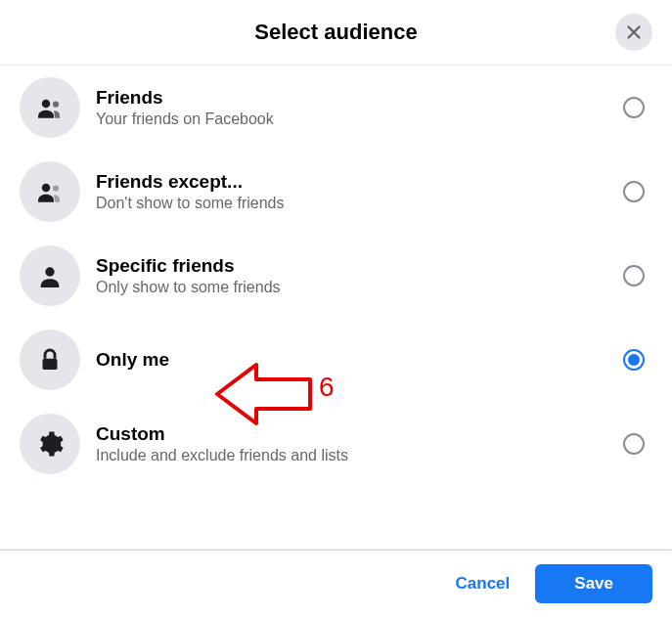  Describe the element at coordinates (352, 444) in the screenshot. I see `option-text: Custom Include and exclude friends and l…` at that location.